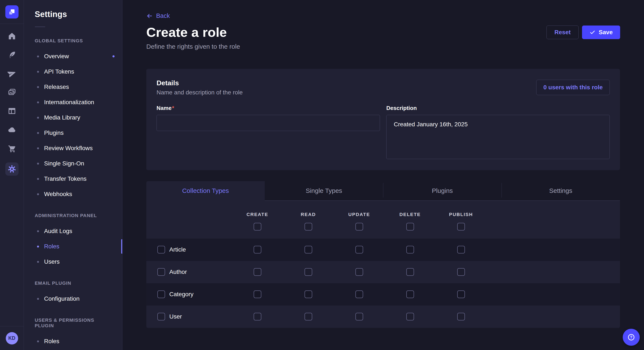  Describe the element at coordinates (73, 247) in the screenshot. I see `sidebar-item-roles: Roles` at that location.